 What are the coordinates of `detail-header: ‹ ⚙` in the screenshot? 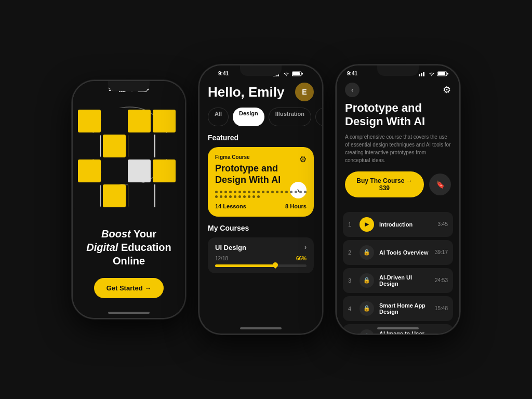 It's located at (398, 90).